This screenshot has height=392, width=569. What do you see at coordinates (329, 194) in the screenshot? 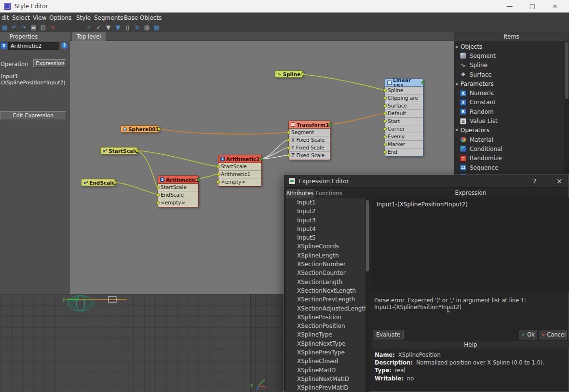
I see `tab-functions: Functions` at bounding box center [329, 194].